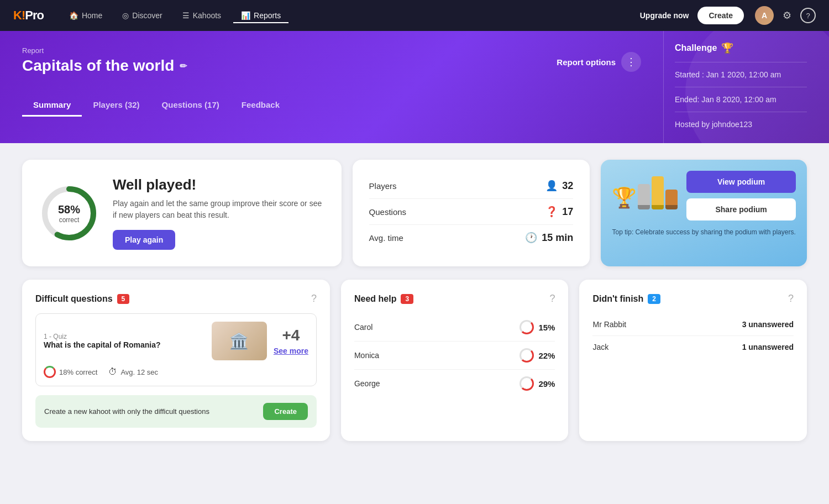  What do you see at coordinates (664, 15) in the screenshot?
I see `upgrade-now-link: Upgrade now` at bounding box center [664, 15].